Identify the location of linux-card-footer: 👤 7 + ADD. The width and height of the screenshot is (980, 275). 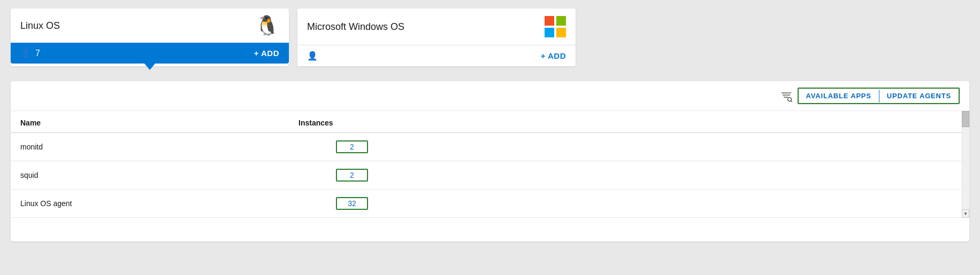
(150, 53).